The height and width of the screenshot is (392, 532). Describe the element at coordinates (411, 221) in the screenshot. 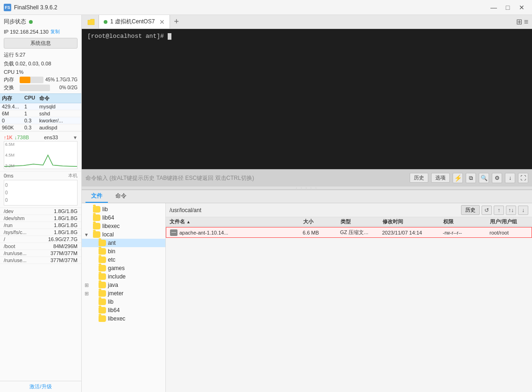

I see `col-date-header: 修改时间` at that location.